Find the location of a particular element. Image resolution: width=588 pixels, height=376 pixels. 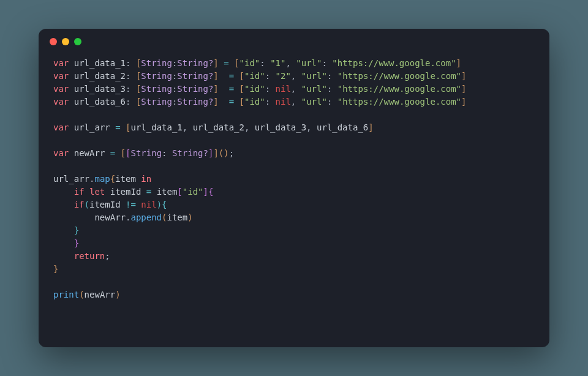

line-10: url_arr.map{item in is located at coordinates (102, 179).